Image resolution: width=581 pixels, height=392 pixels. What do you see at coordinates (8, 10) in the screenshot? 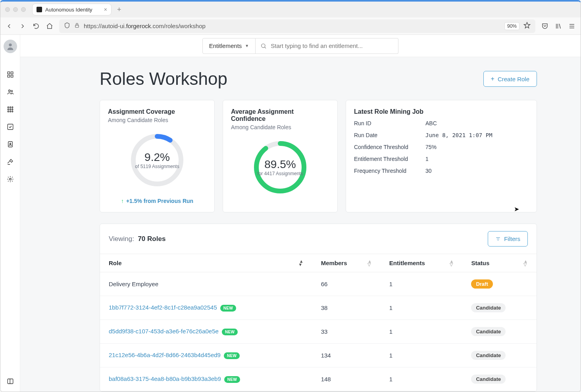
I see `close-dot` at bounding box center [8, 10].